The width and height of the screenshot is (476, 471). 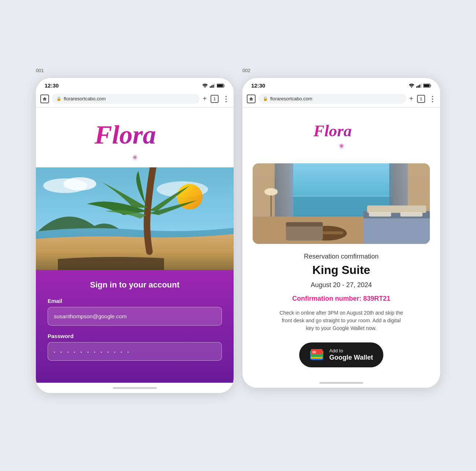 What do you see at coordinates (341, 285) in the screenshot?
I see `reservation-dates: August 20 - 27, 2024` at bounding box center [341, 285].